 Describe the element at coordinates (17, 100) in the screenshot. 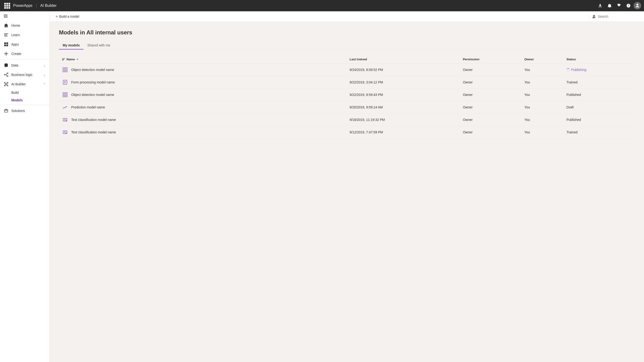

I see `sidebar-sub-models-label: Models` at that location.